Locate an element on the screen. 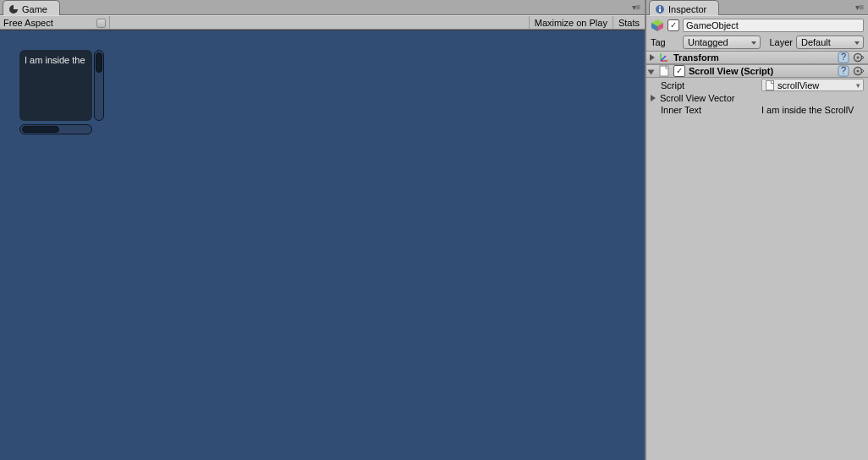 The width and height of the screenshot is (868, 460). transform-component-header: Transform ? is located at coordinates (757, 58).